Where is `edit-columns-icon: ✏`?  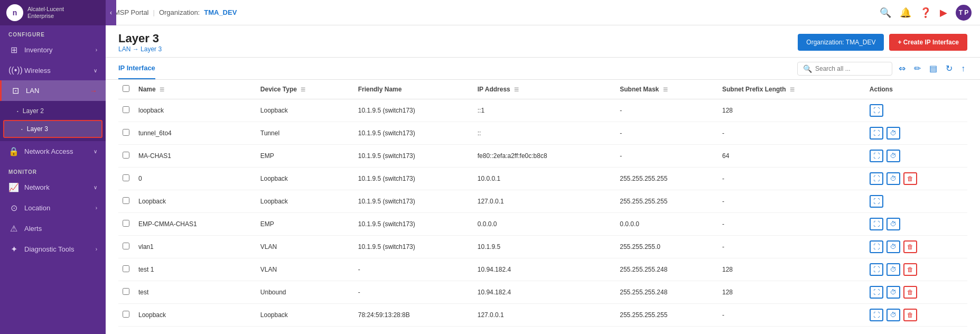
edit-columns-icon: ✏ is located at coordinates (917, 69).